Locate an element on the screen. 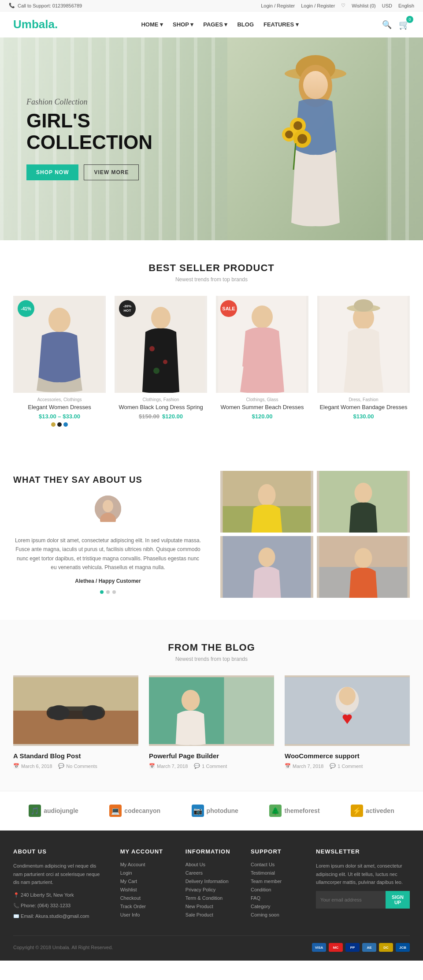 The image size is (423, 980). partner-name: codecanyon is located at coordinates (142, 811).